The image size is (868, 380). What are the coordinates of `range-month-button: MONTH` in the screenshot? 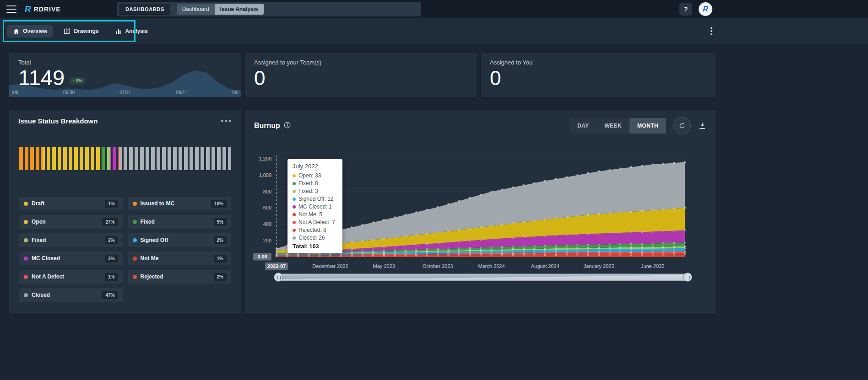 It's located at (648, 126).